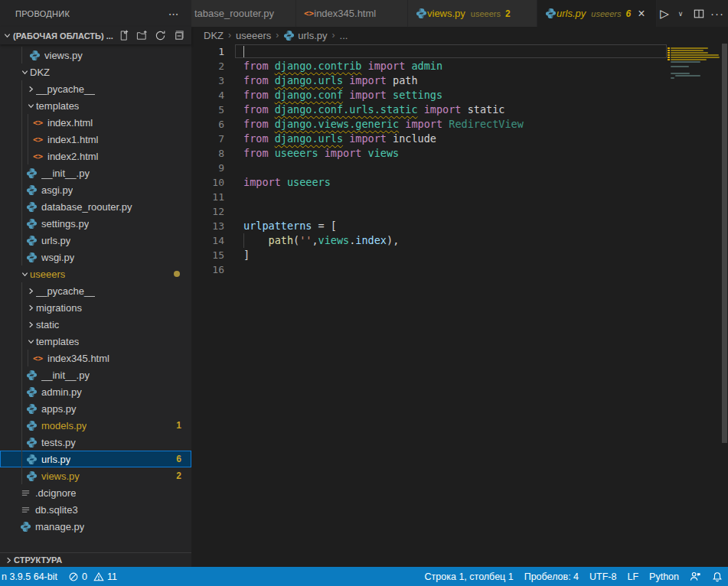  I want to click on tree-item-settings.py: settings.py, so click(96, 223).